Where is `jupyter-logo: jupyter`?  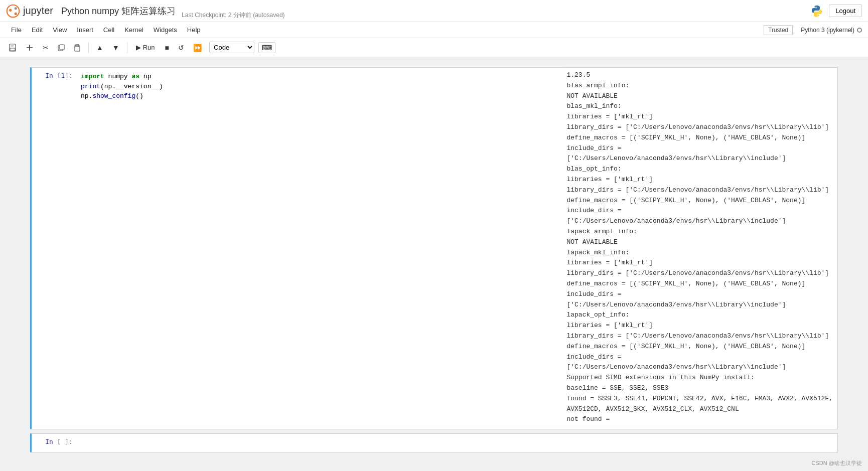
jupyter-logo: jupyter is located at coordinates (30, 11).